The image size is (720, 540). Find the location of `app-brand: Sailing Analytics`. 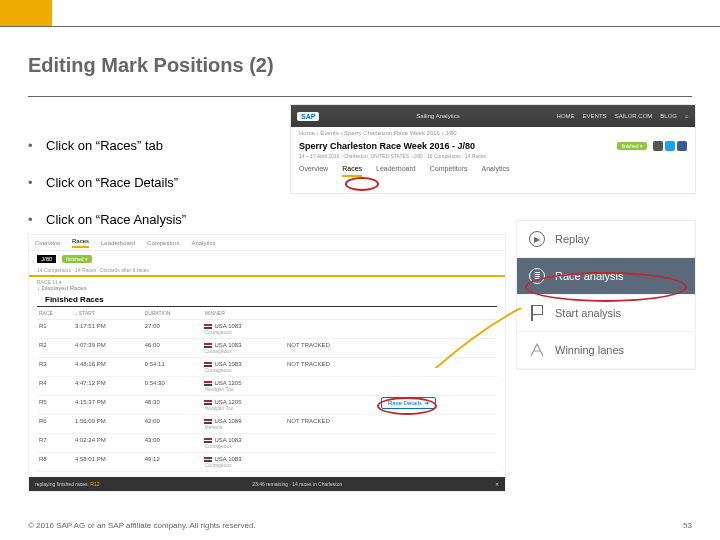

app-brand: Sailing Analytics is located at coordinates (438, 116).